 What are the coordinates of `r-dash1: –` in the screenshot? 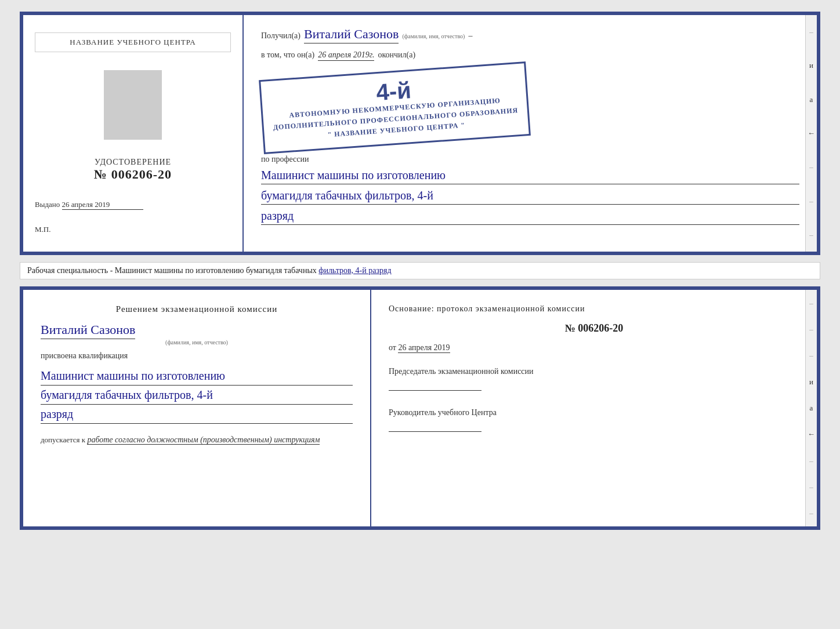 It's located at (811, 303).